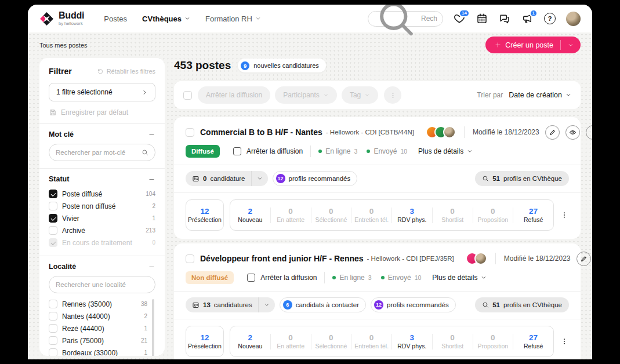 The image size is (620, 364). I want to click on filter-checkbox-row: Vivier 1, so click(102, 218).